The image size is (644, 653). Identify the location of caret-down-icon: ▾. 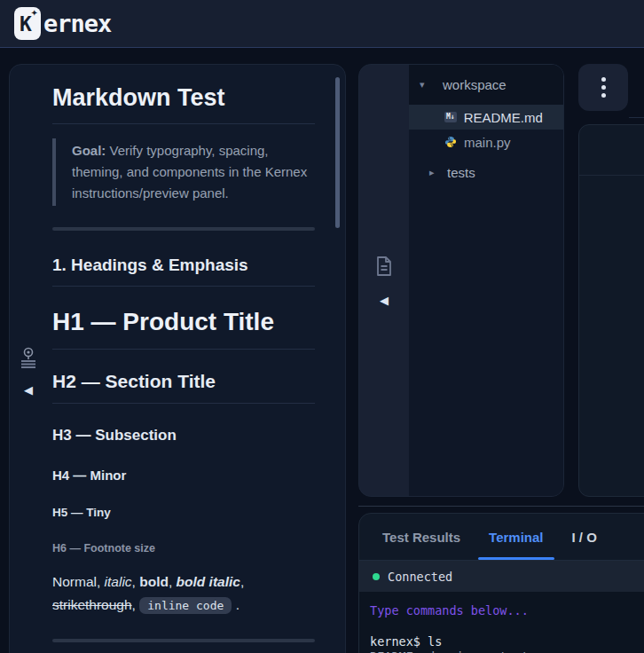
(424, 85).